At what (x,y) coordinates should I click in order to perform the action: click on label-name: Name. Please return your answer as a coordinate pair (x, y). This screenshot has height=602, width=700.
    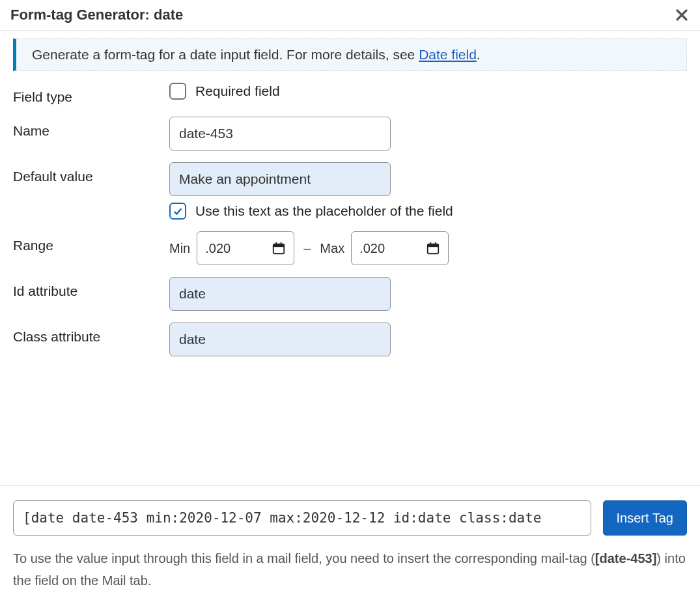
    Looking at the image, I should click on (91, 128).